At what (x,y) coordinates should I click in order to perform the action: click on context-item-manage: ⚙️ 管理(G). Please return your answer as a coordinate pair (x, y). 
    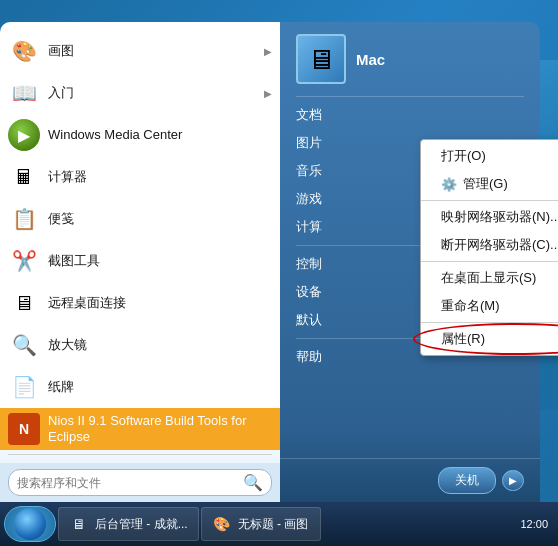
    Looking at the image, I should click on (490, 184).